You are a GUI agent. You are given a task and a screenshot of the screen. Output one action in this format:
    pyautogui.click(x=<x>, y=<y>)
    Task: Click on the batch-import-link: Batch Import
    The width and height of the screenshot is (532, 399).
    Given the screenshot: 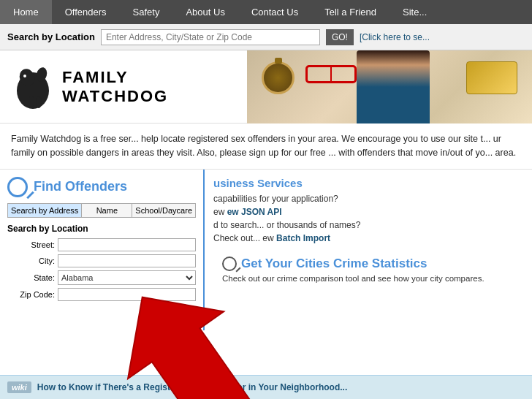 What is the action you would take?
    pyautogui.click(x=303, y=238)
    